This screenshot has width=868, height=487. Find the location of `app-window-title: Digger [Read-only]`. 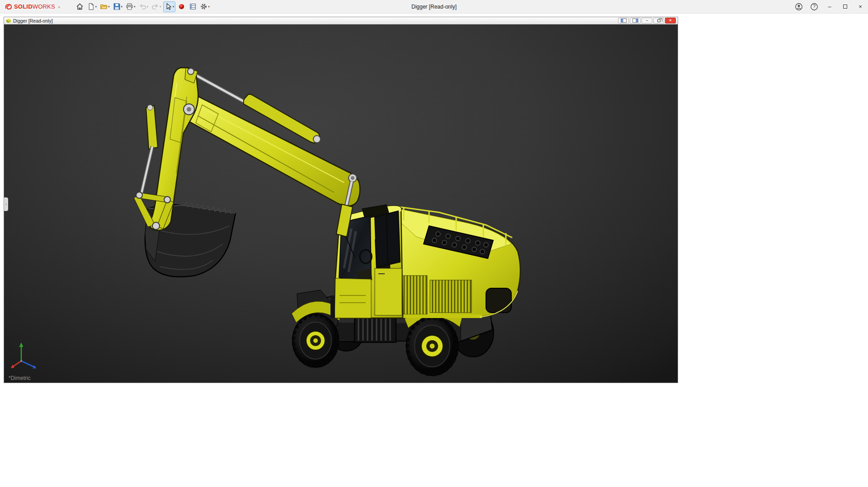

app-window-title: Digger [Read-only] is located at coordinates (434, 7).